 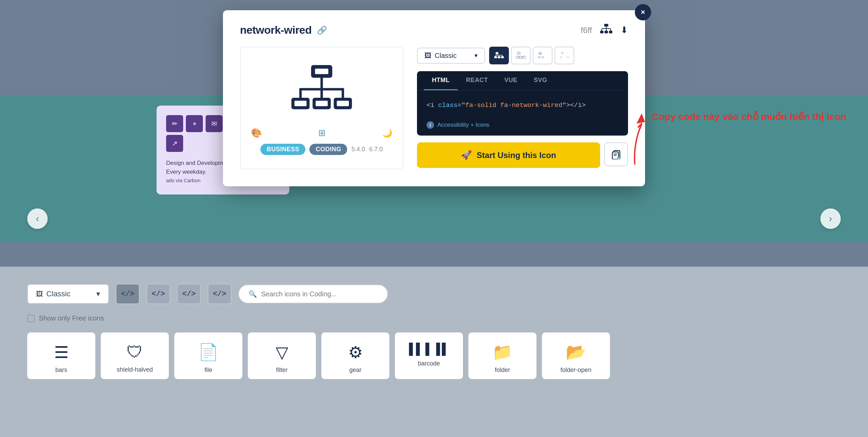 What do you see at coordinates (322, 108) in the screenshot?
I see `icon-preview-panel: 🎨 ⊞ 🌙 BUSINESS CODING 5.4.0 6.7.0` at bounding box center [322, 108].